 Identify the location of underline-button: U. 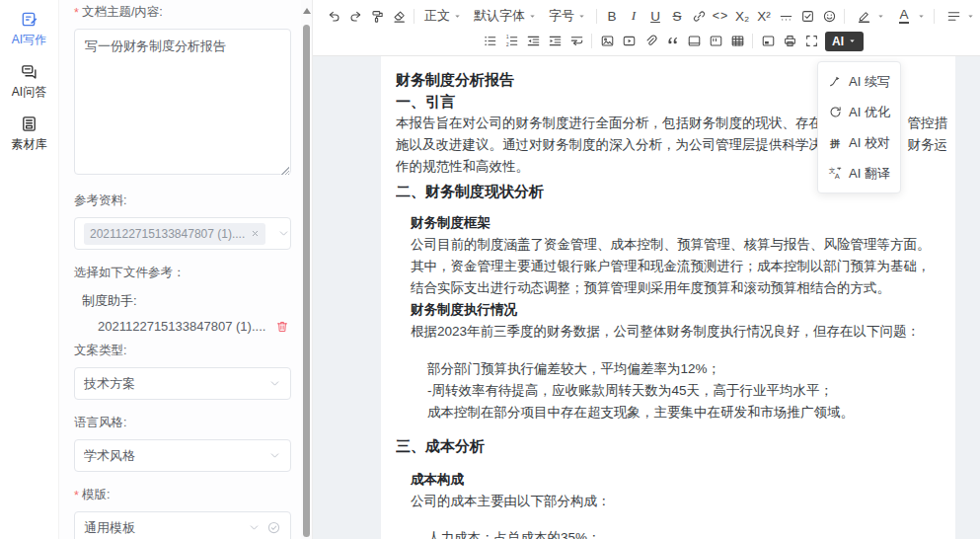
(655, 16).